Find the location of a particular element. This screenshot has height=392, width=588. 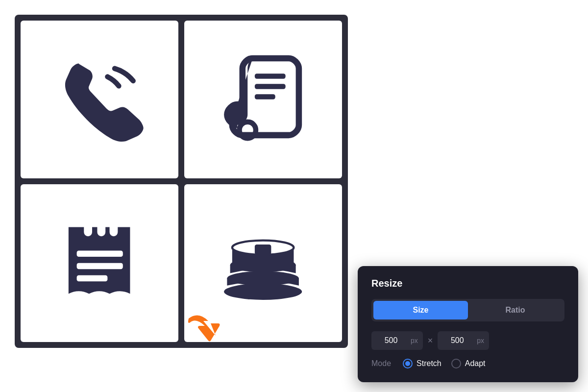

height-input is located at coordinates (457, 341).